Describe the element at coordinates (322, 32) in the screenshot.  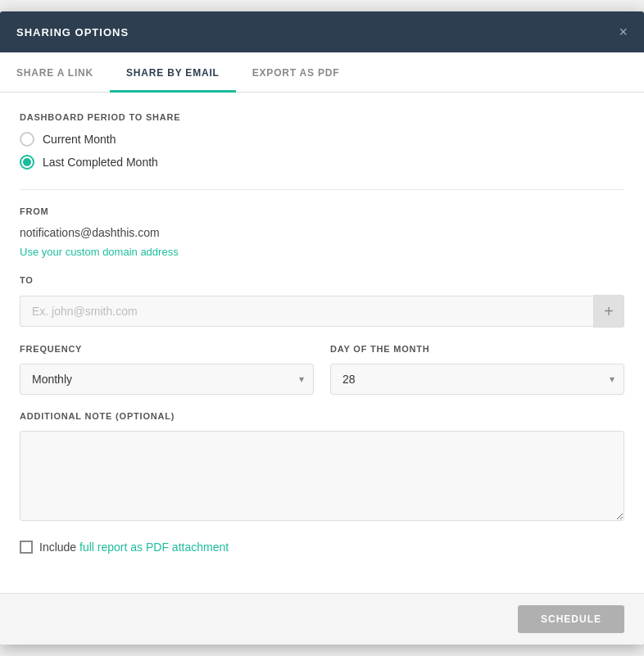
I see `modal-header: SHARING OPTIONS ×` at that location.